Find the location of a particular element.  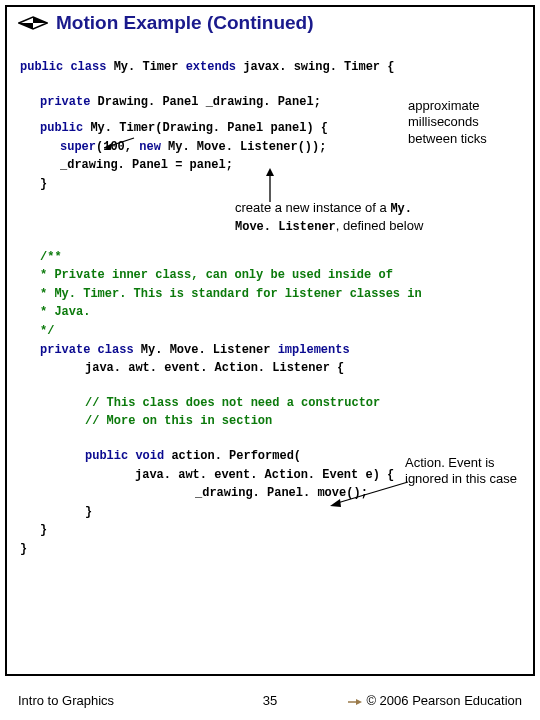

annotation-text: create a new instance of a is located at coordinates (312, 208).